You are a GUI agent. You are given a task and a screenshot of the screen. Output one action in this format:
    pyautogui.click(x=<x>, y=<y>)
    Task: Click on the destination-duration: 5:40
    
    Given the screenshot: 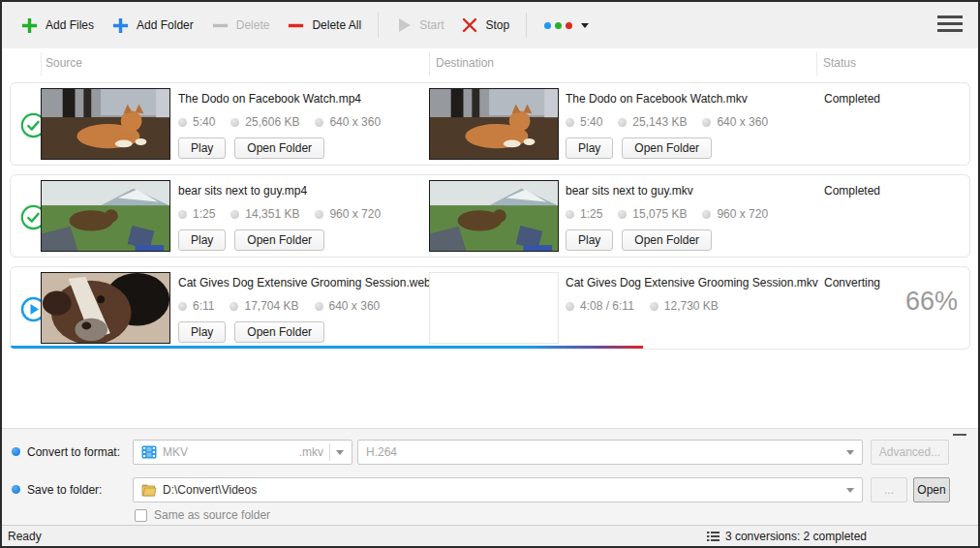 What is the action you would take?
    pyautogui.click(x=591, y=122)
    